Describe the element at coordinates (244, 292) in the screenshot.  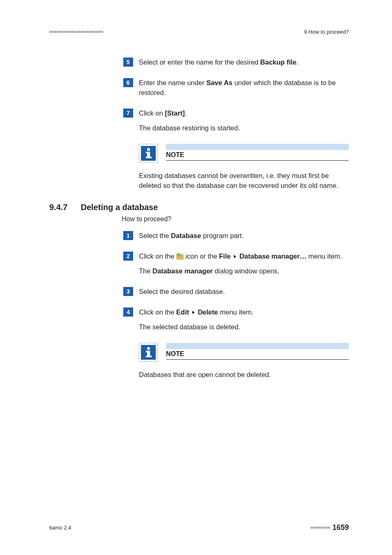
I see `step-body: Select the desired database.` at that location.